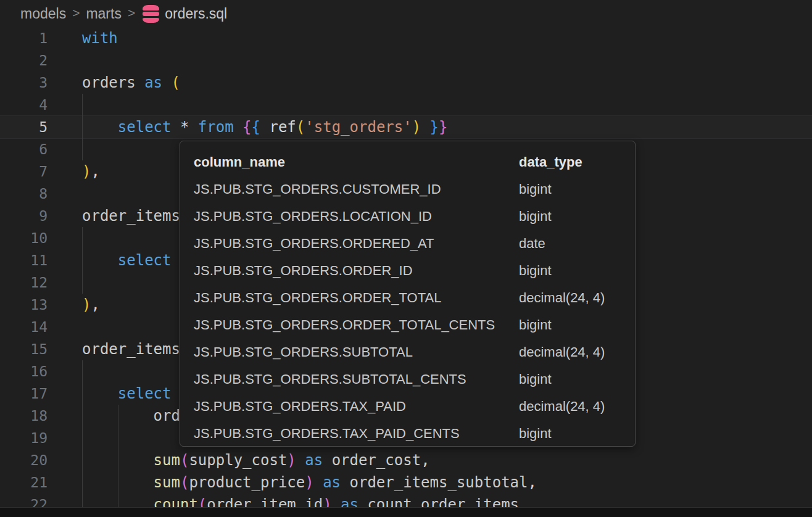  What do you see at coordinates (330, 379) in the screenshot?
I see `column-name-cell: JS.PUB.STG_ORDERS.SUBTOTAL_CENTS` at bounding box center [330, 379].